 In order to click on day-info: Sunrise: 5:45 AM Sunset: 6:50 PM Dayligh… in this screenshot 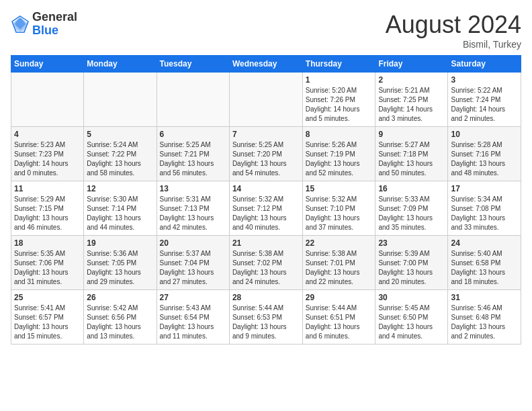, I will do `click(411, 322)`.